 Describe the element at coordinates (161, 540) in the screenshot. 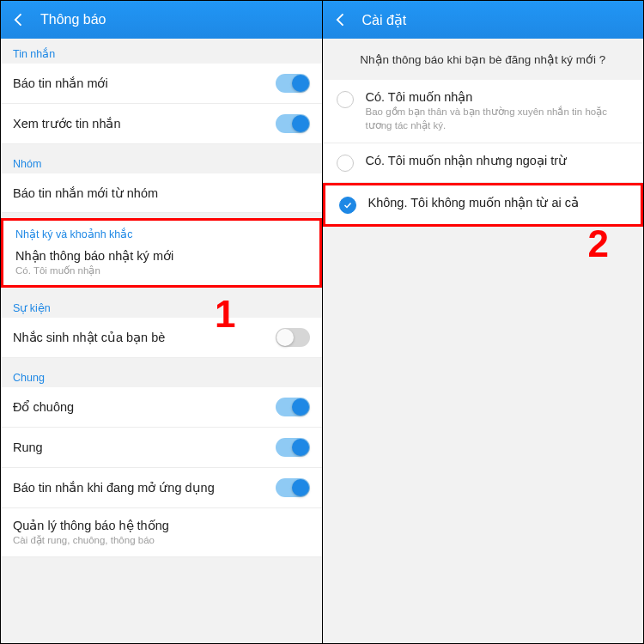

I see `row-sub: Cài đặt rung, chuông, thông báo` at that location.